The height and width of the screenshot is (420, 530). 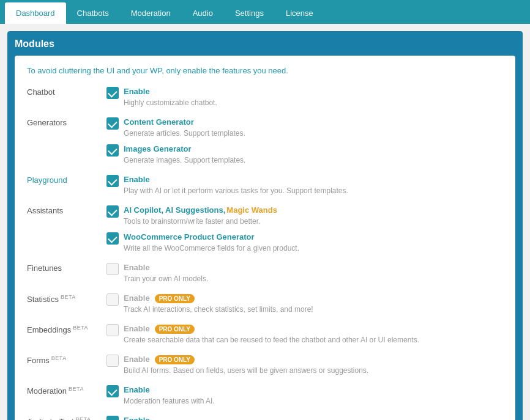 I want to click on assistants-title-part1: AI Copilot, AI Suggestions,, so click(x=174, y=210).